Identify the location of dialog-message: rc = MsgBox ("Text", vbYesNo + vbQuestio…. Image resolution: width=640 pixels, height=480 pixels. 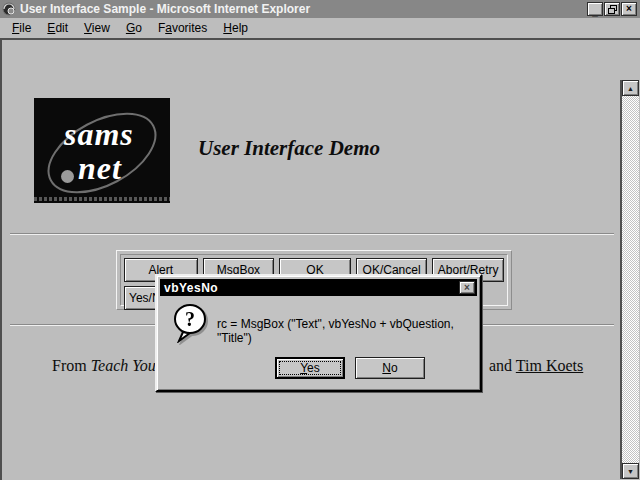
(346, 331).